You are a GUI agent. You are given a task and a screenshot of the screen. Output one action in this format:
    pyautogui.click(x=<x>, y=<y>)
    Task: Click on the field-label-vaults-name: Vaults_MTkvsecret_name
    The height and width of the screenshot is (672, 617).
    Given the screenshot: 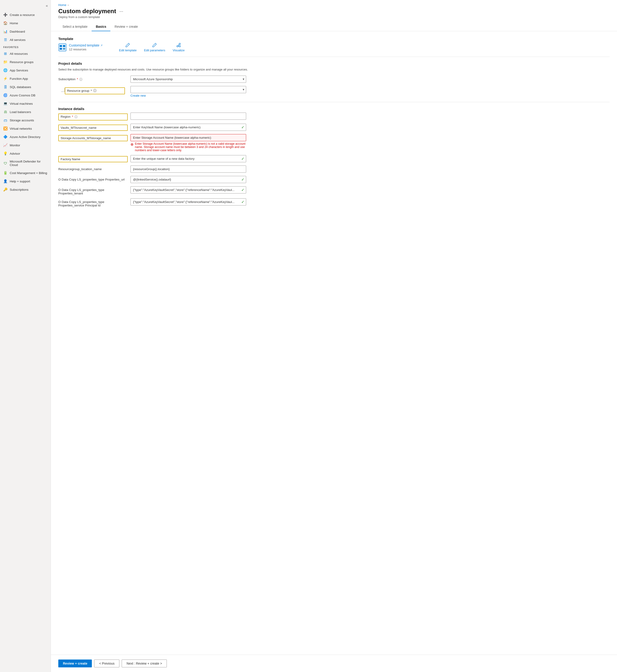 What is the action you would take?
    pyautogui.click(x=93, y=127)
    